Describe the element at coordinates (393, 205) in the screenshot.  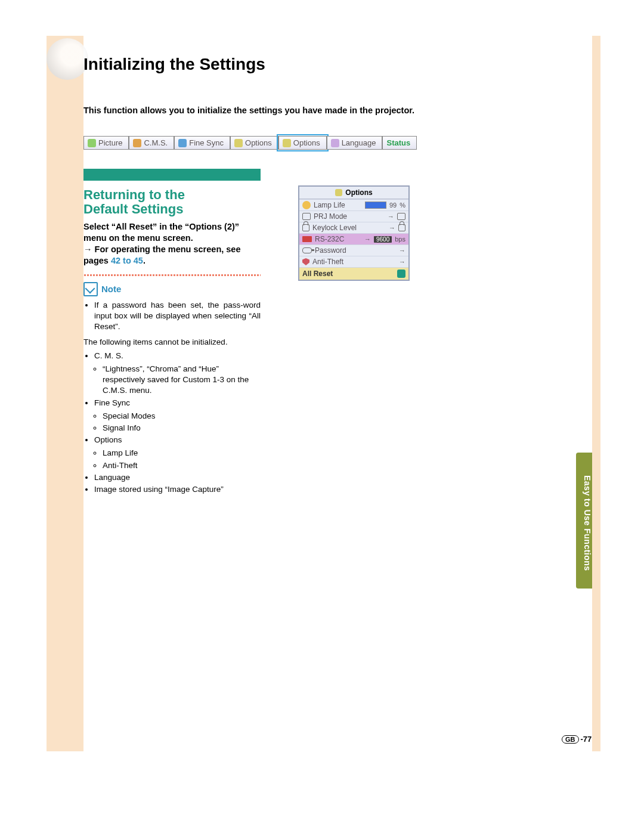
I see `row-value: 99` at that location.